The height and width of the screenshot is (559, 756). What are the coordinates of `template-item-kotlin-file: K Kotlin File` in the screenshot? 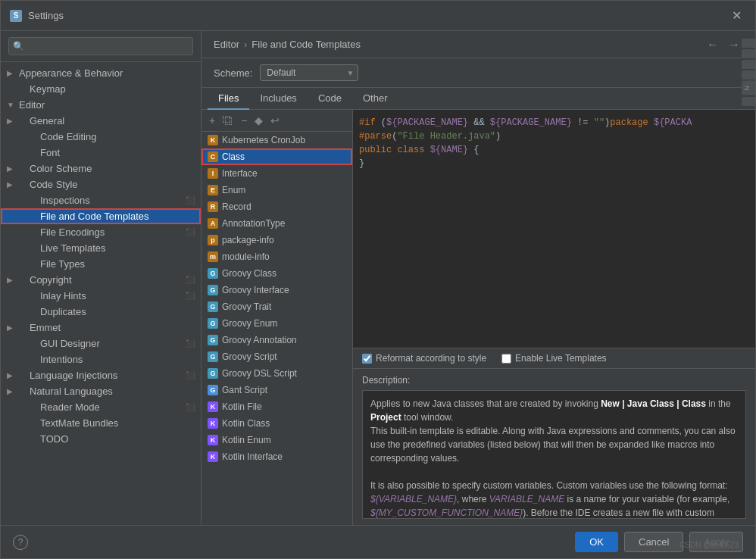 It's located at (277, 407).